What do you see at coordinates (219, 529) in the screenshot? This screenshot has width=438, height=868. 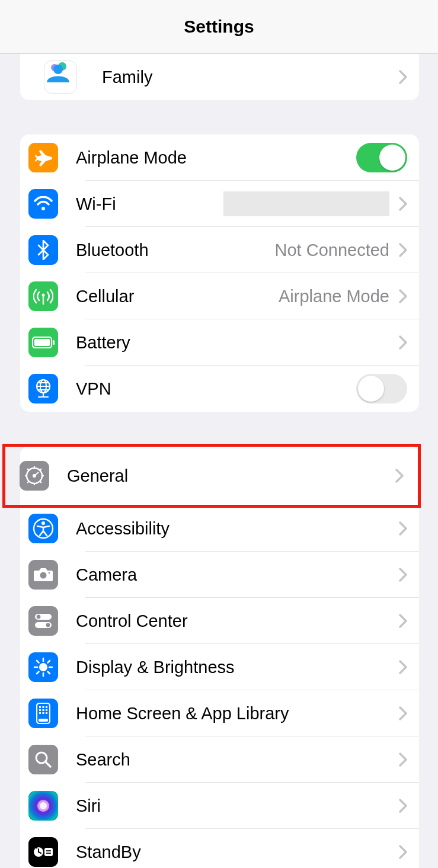 I see `row-accessibility: Accessibility` at bounding box center [219, 529].